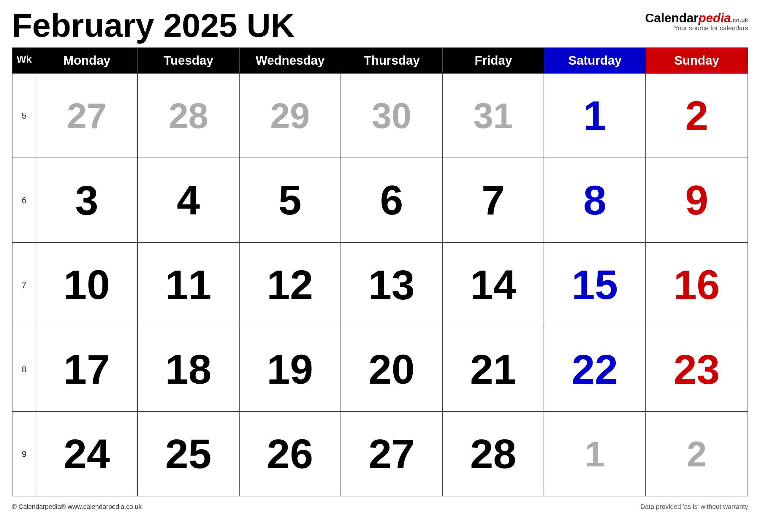  Describe the element at coordinates (697, 369) in the screenshot. I see `day-feb-23: 23` at that location.